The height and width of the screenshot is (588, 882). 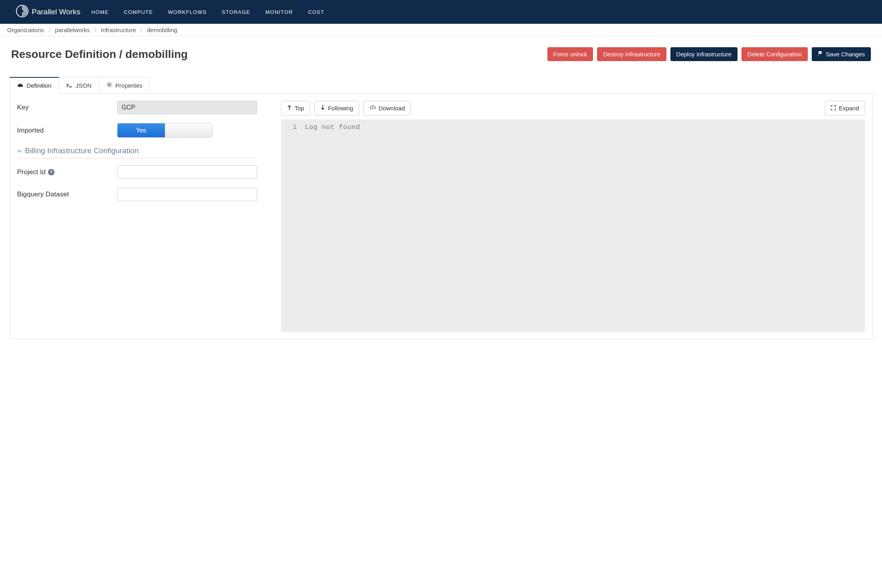 What do you see at coordinates (208, 12) in the screenshot?
I see `nav-items: HOME COMPUTE WORKFLOWS STORAGE MONITOR C…` at bounding box center [208, 12].